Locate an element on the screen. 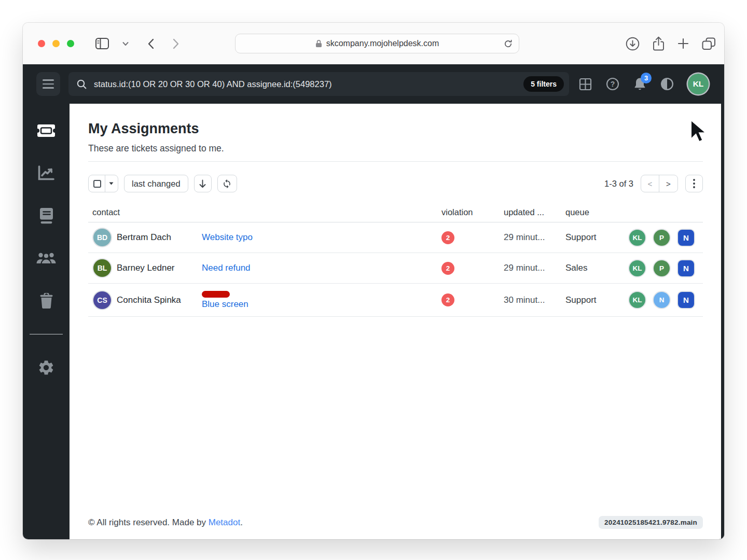  reload-button is located at coordinates (508, 44).